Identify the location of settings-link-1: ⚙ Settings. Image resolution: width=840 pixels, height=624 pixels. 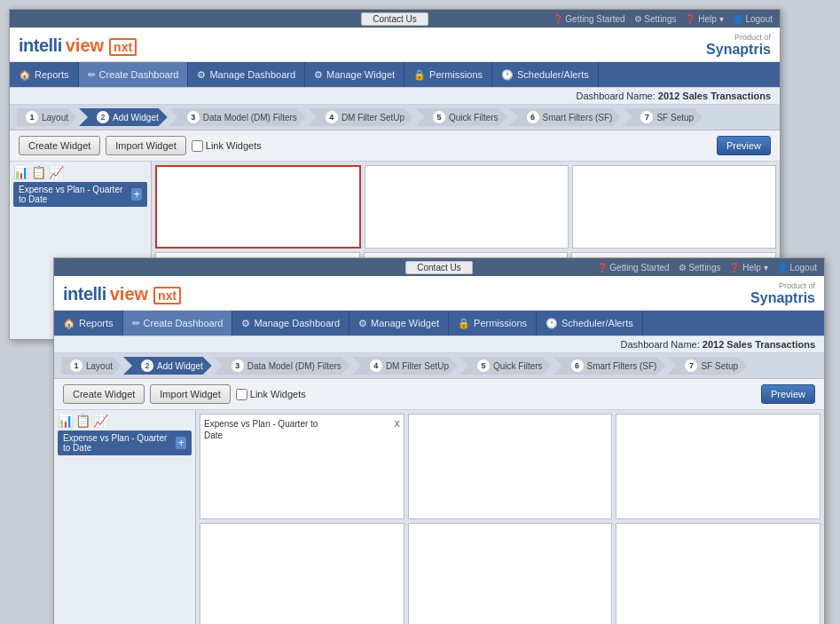
(656, 20).